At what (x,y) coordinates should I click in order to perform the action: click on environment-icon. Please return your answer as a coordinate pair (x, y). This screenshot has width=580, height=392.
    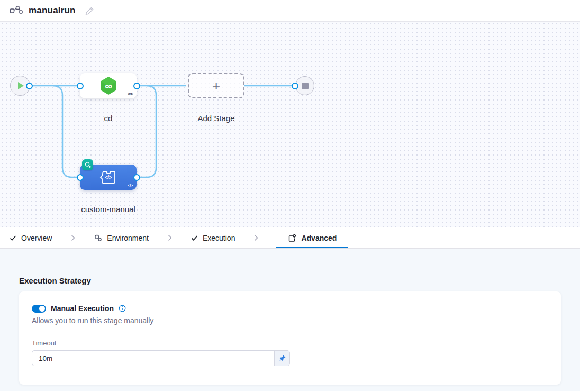
    Looking at the image, I should click on (98, 238).